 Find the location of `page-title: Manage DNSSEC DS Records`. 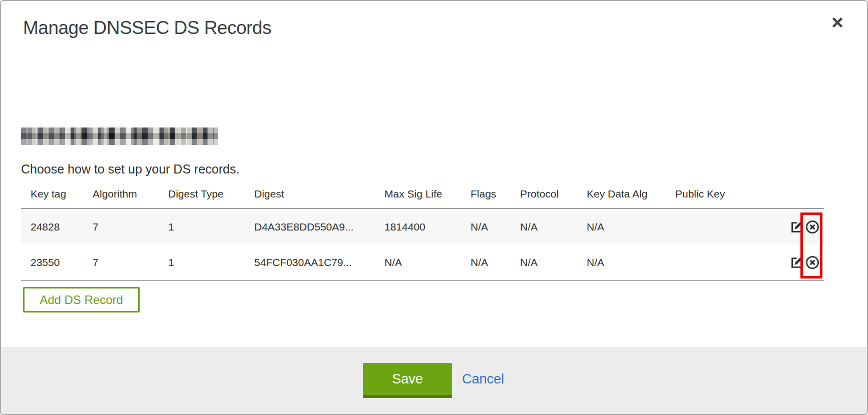

page-title: Manage DNSSEC DS Records is located at coordinates (147, 28).